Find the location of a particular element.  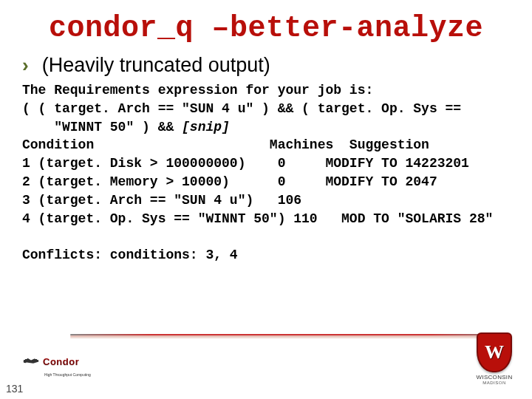

divider is located at coordinates (290, 335).